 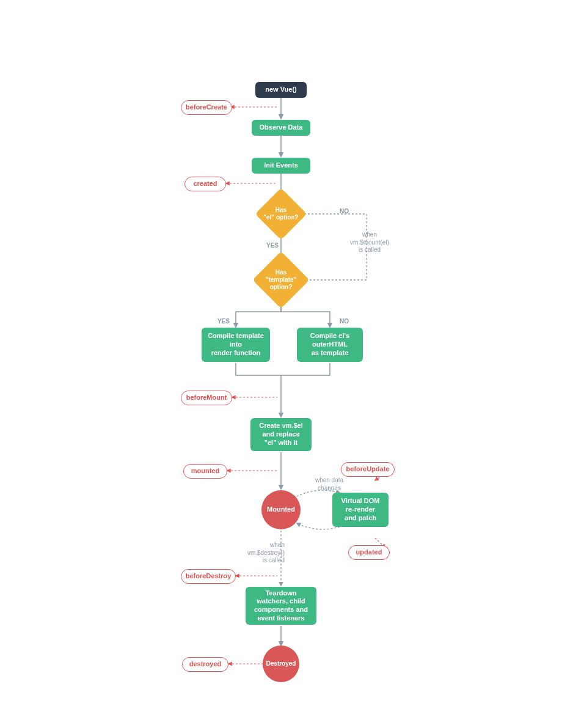 I want to click on hook-label: beforeDestroy, so click(x=209, y=576).